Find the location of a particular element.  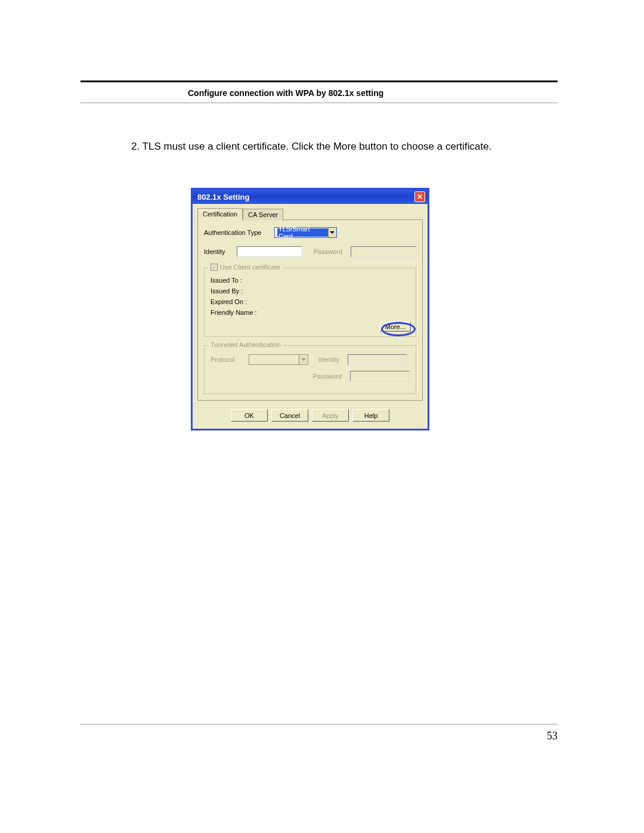

protocol-label: Protocol is located at coordinates (225, 360).